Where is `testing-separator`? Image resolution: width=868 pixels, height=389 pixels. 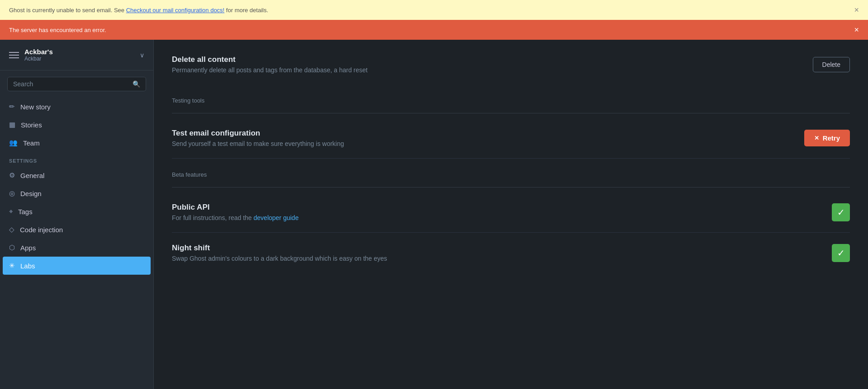 testing-separator is located at coordinates (511, 113).